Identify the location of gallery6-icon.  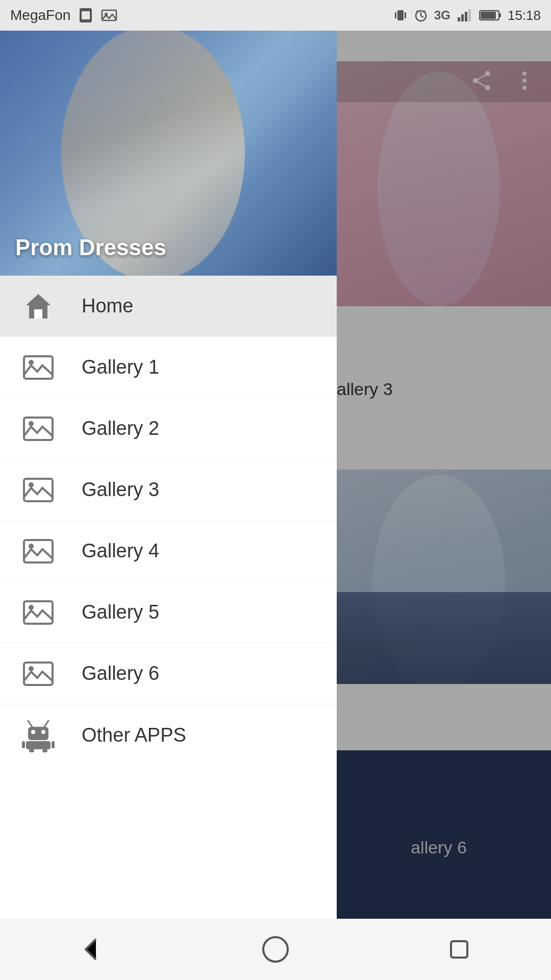
(38, 674).